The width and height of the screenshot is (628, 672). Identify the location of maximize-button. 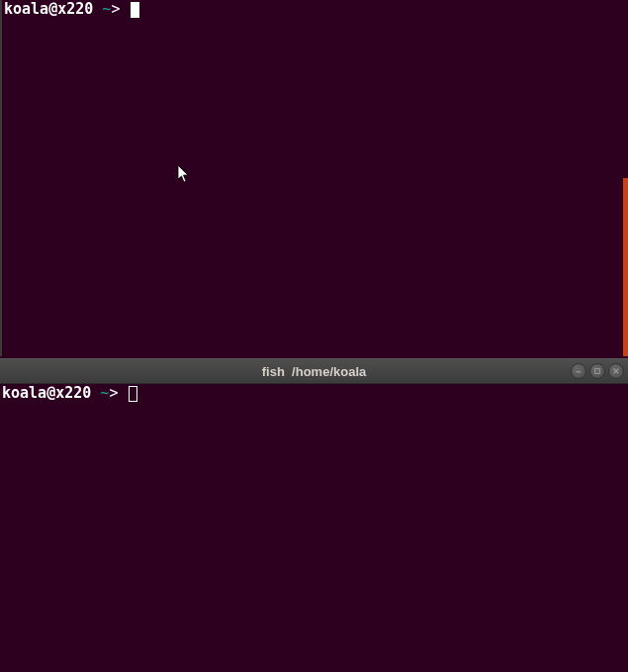
(597, 371).